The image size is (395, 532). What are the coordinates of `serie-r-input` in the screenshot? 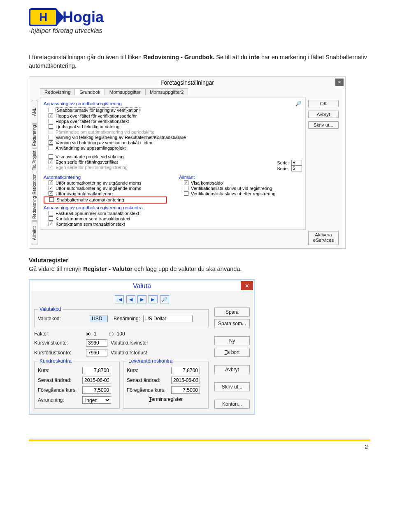 It's located at (297, 163).